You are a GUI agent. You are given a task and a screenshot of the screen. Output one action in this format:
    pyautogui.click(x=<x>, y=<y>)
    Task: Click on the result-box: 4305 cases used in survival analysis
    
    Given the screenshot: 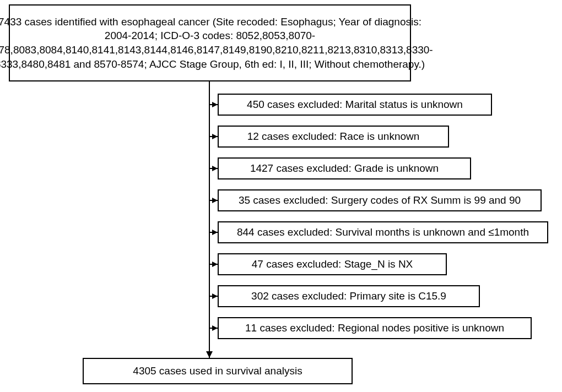 What is the action you would take?
    pyautogui.click(x=218, y=371)
    